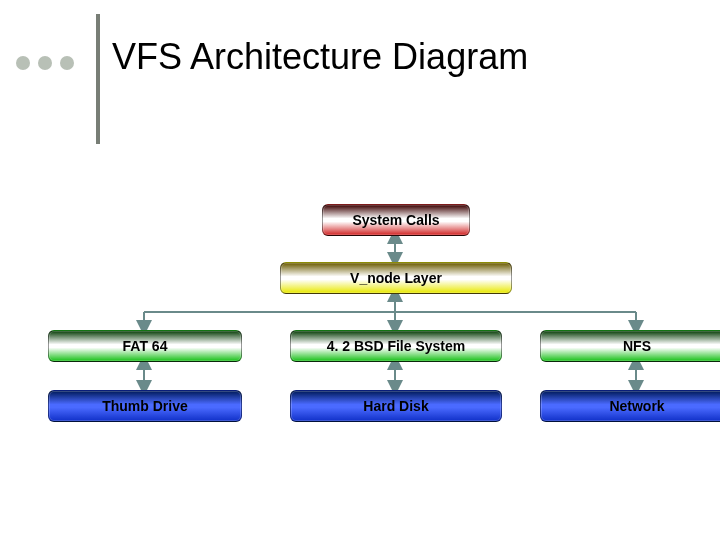 This screenshot has height=540, width=720. What do you see at coordinates (630, 406) in the screenshot?
I see `node-network: Network` at bounding box center [630, 406].